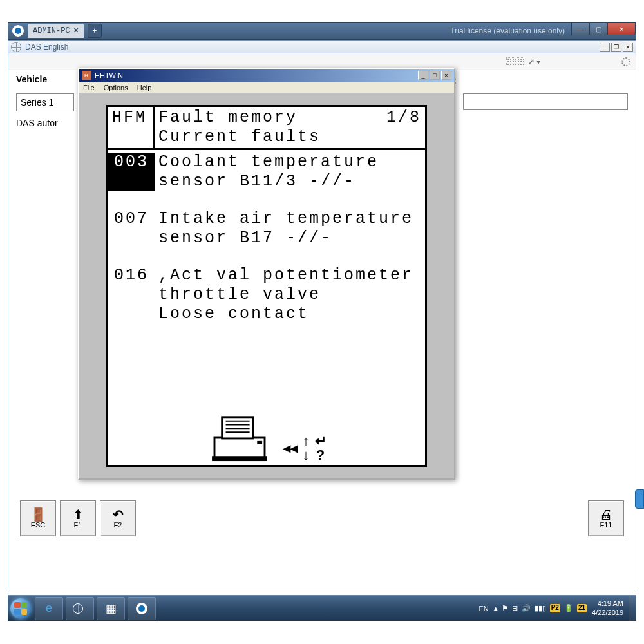 The image size is (644, 644). I want to click on menu-options: Options, so click(116, 88).